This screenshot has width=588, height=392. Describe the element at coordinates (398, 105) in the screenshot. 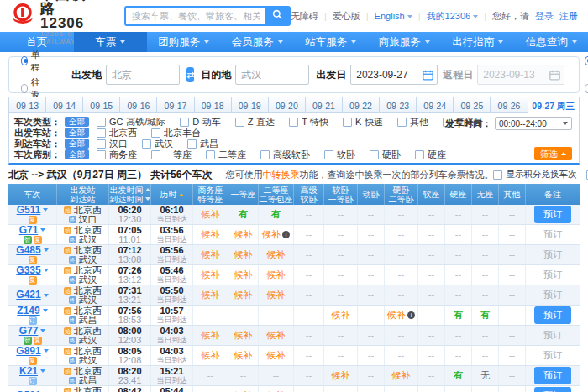

I see `date-tab-09-23: 09-23` at that location.